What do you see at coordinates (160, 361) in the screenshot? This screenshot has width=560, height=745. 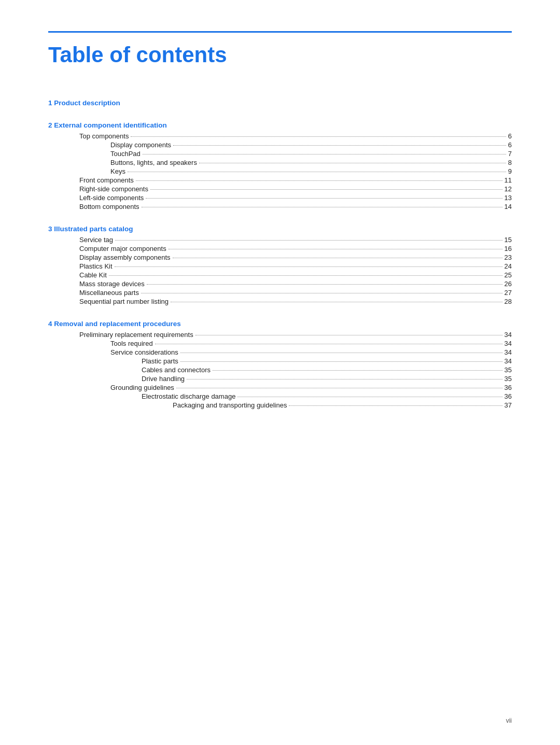 I see `entry-label: Plastic parts` at bounding box center [160, 361].